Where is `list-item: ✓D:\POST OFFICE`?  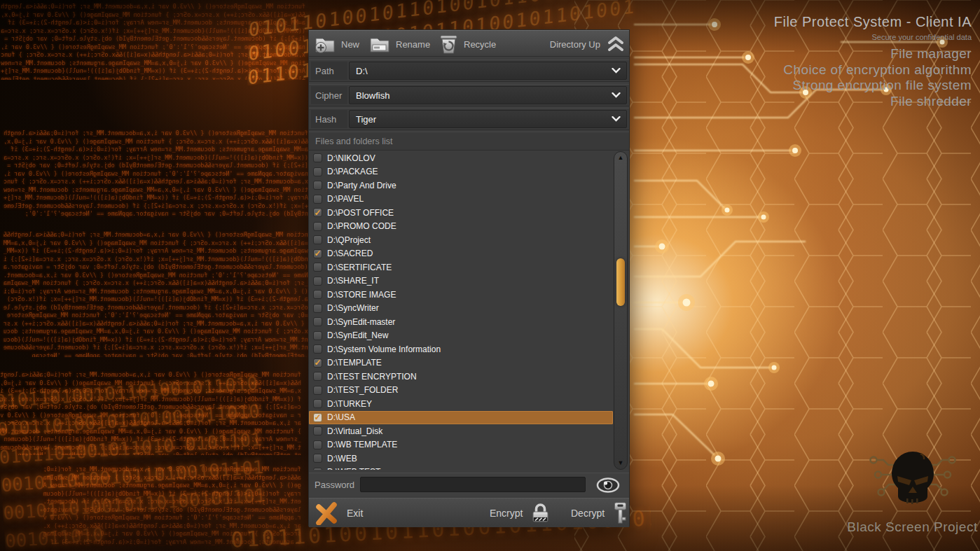 list-item: ✓D:\POST OFFICE is located at coordinates (461, 213).